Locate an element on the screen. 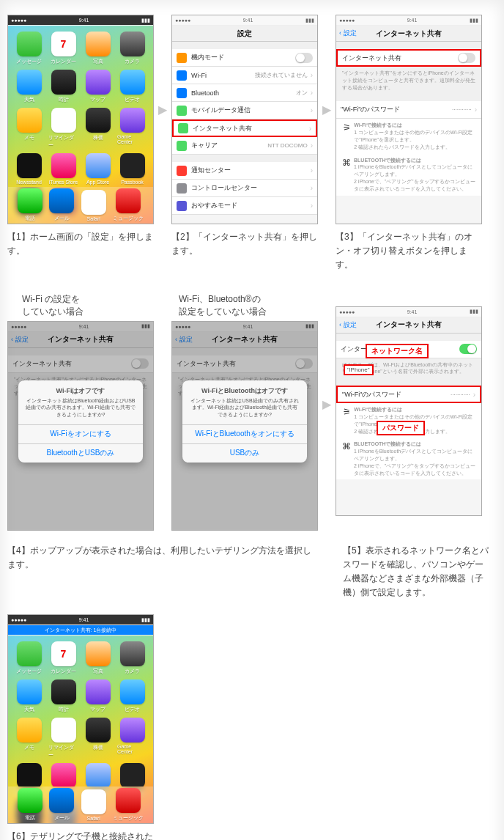 This screenshot has height=840, width=504. nav-bar: 設定 is located at coordinates (245, 34).